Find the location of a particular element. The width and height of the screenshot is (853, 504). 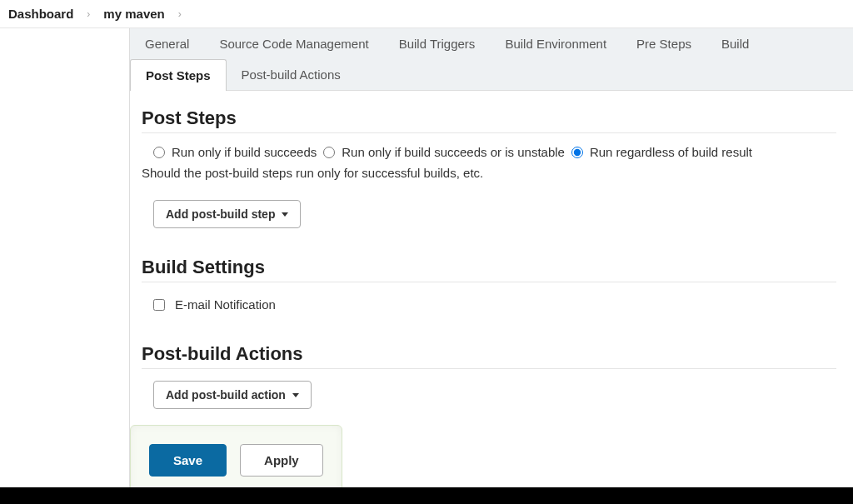

post-steps-help-text: Should the post-build steps run only for… is located at coordinates (489, 173).